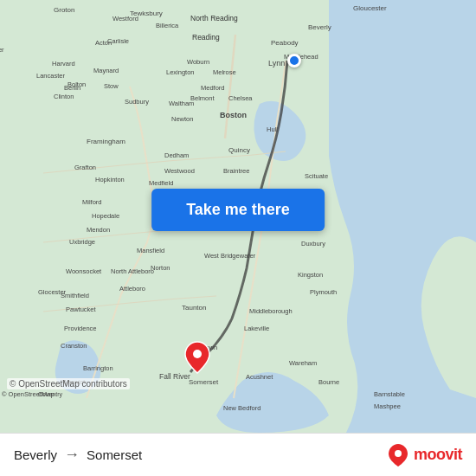  I want to click on svg-text: Duxbury, so click(313, 244).